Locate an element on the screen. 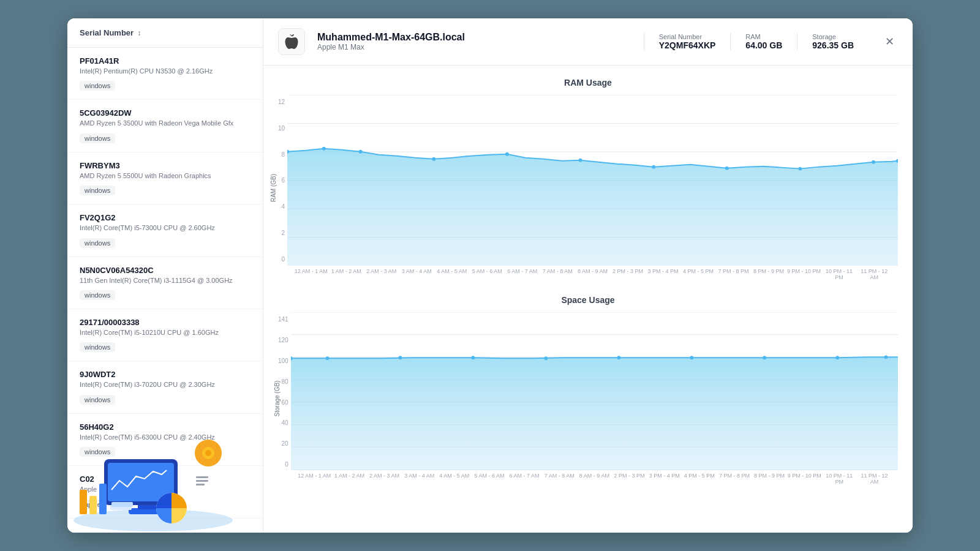 The image size is (980, 551). storage-stat: Storage 926.35 GB is located at coordinates (833, 42).